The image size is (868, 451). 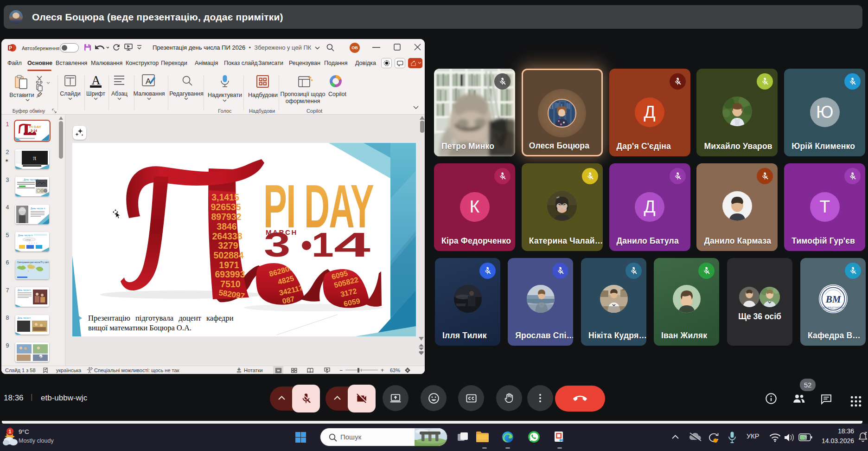 I want to click on svg-text:Святкування дня числа ПІ у сві: Святкування дня числа ПІ у світі, so click(x=33, y=263).